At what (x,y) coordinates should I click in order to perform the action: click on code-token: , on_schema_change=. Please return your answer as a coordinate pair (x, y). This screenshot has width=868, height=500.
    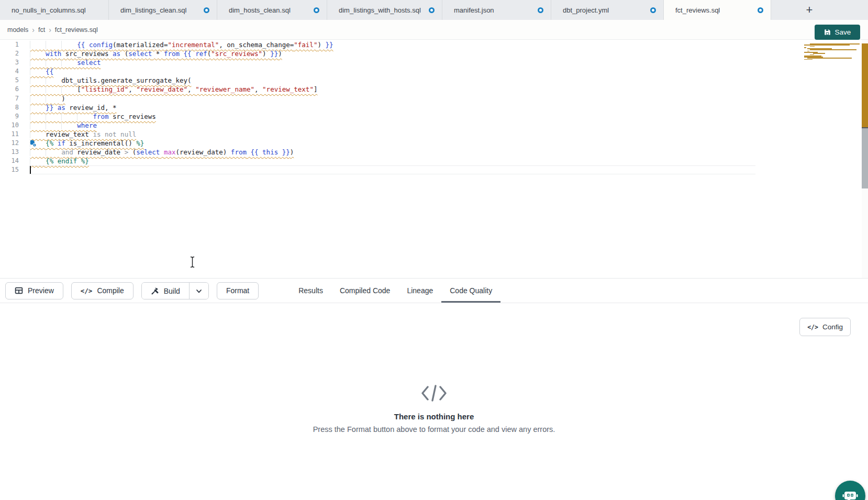
    Looking at the image, I should click on (257, 45).